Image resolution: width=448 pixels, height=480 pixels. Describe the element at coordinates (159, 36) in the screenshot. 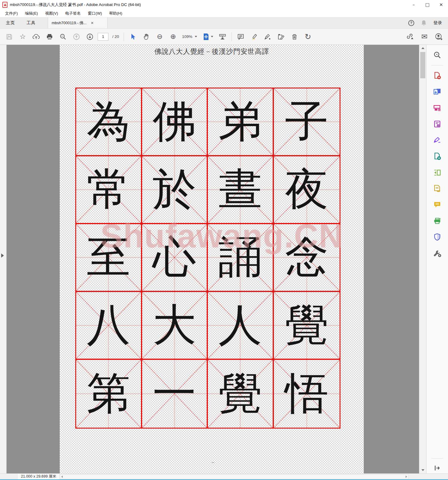

I see `minus-circle-icon: ⊖` at that location.